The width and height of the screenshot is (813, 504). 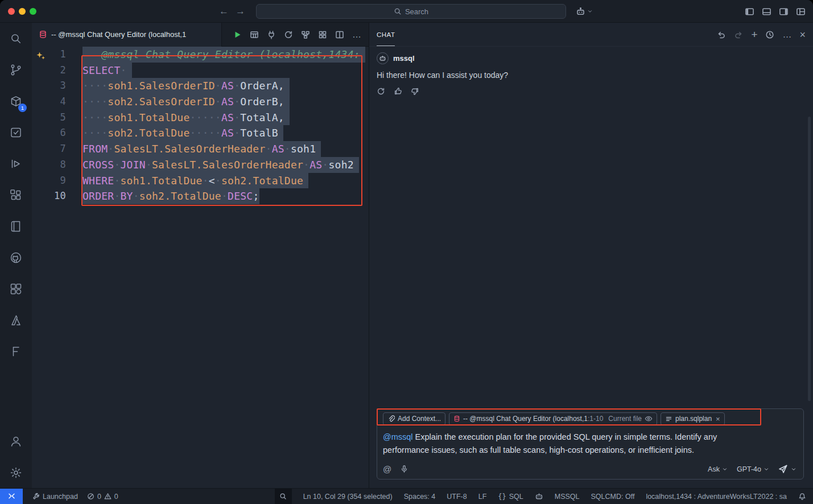 What do you see at coordinates (200, 102) in the screenshot?
I see `code-line: 4····soh2.SalesOrderID·AS·OrderB,` at bounding box center [200, 102].